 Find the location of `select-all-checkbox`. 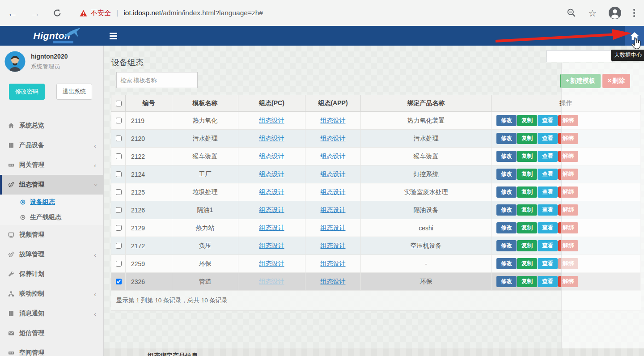

select-all-checkbox is located at coordinates (119, 104).